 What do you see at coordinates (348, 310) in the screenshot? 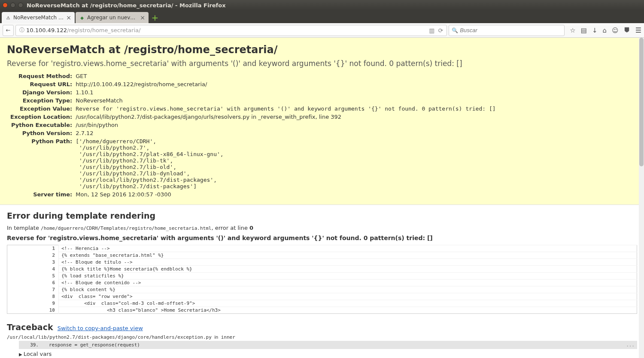
I see `line-code: <h3 class="blanco" >Home Secretaria</h3>` at bounding box center [348, 310].